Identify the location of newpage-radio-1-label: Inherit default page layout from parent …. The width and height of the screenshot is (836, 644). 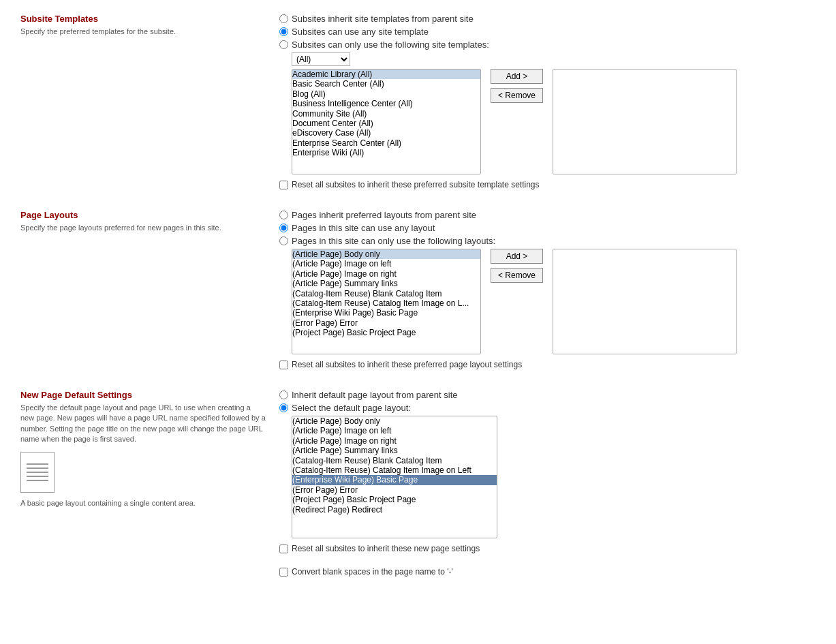
(375, 395).